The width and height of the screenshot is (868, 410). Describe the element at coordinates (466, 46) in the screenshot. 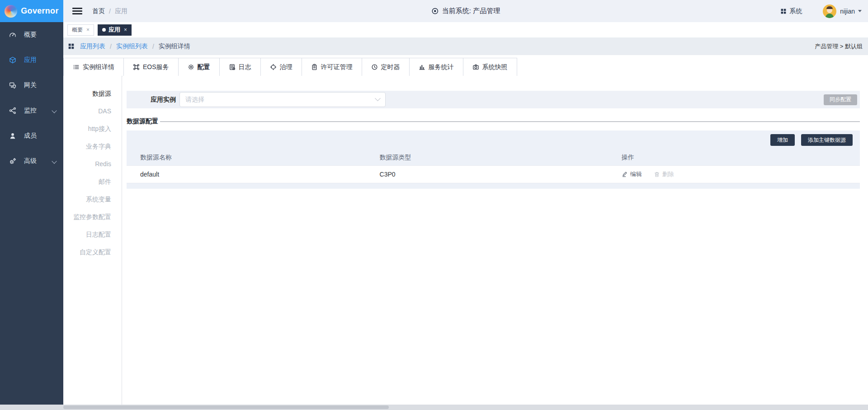

I see `breadcrumb-bar: 应用列表 / 实例组列表 / 实例组详情 产品管理 > 默认组` at that location.